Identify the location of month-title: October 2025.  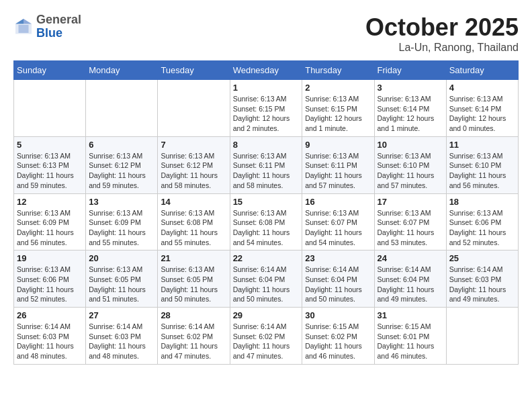
(442, 28).